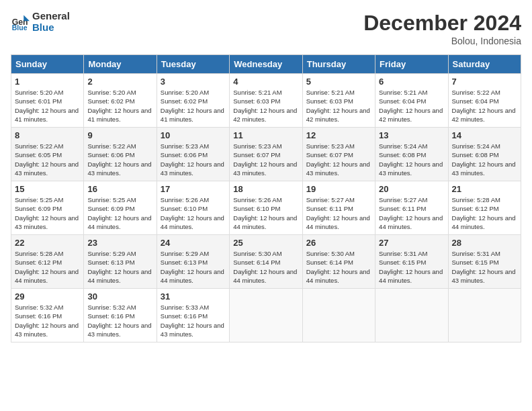 This screenshot has width=532, height=411. I want to click on day-number: 14, so click(485, 136).